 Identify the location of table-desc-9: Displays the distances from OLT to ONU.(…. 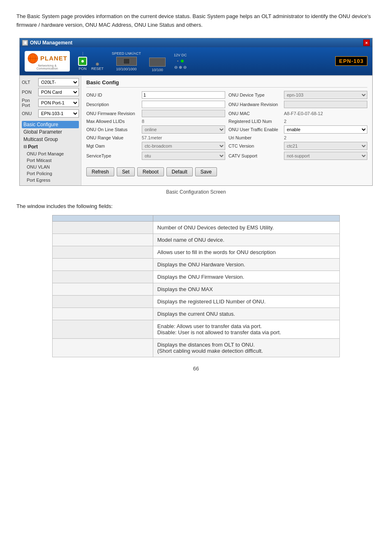
(246, 348).